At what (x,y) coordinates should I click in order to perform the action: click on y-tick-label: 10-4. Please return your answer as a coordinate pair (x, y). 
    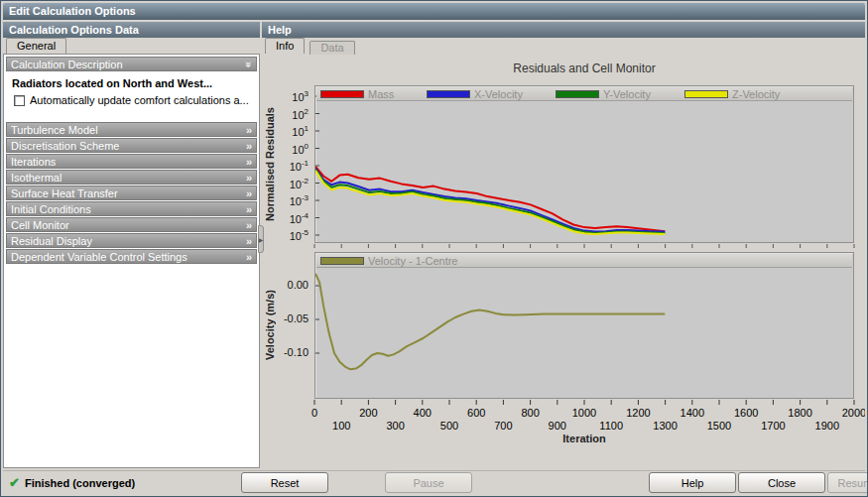
    Looking at the image, I should click on (300, 218).